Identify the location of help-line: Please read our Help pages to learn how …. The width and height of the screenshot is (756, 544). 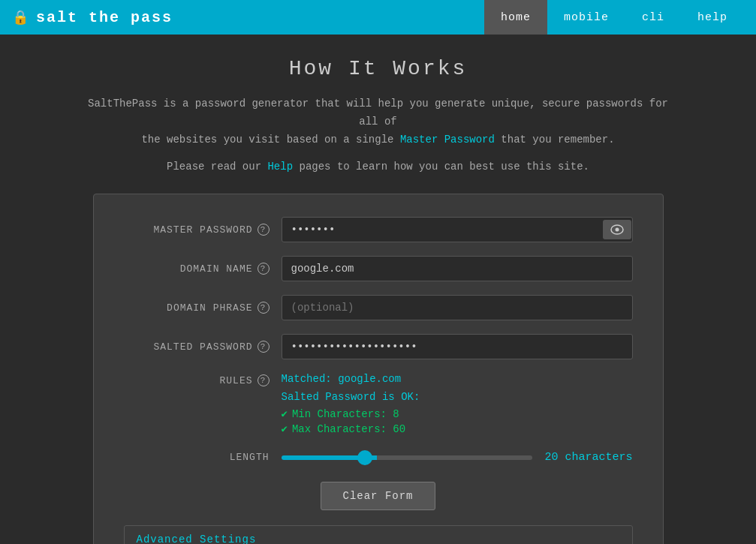
(378, 167).